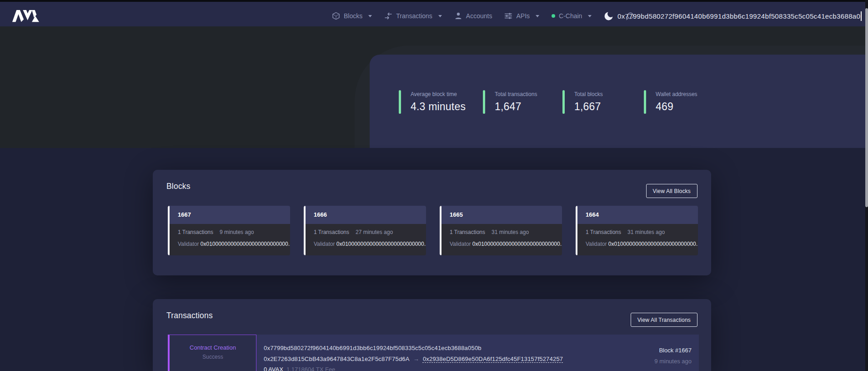 The image size is (868, 371). What do you see at coordinates (190, 316) in the screenshot?
I see `transactions-section-title: Transactions` at bounding box center [190, 316].